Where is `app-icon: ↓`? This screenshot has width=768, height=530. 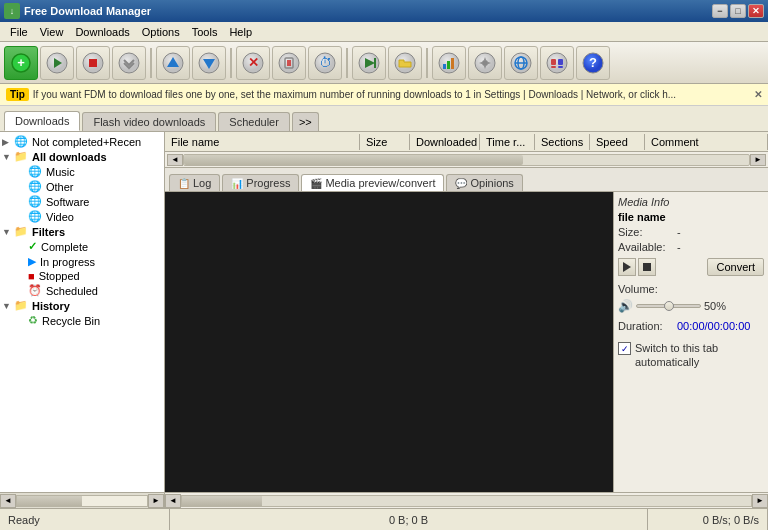
app-icon: ↓ is located at coordinates (12, 11).